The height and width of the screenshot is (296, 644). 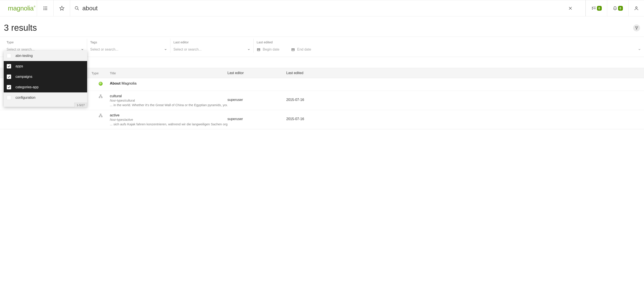 What do you see at coordinates (128, 42) in the screenshot?
I see `filter-tags-label: Tags` at bounding box center [128, 42].